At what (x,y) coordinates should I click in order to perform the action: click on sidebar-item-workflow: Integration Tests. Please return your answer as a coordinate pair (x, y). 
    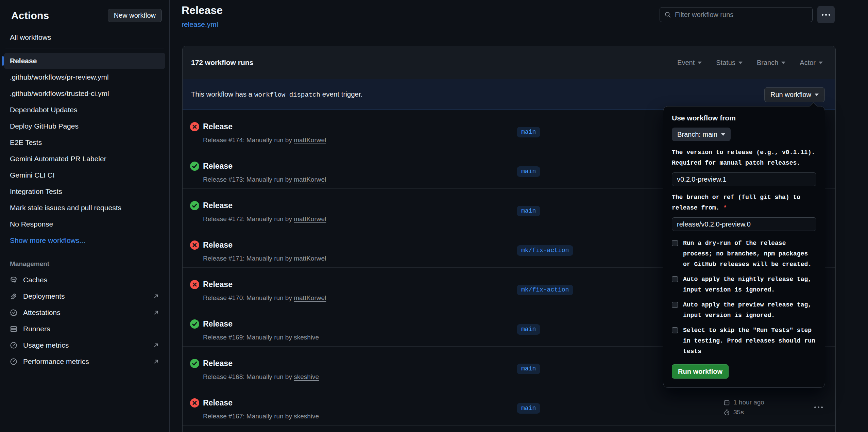
    Looking at the image, I should click on (85, 192).